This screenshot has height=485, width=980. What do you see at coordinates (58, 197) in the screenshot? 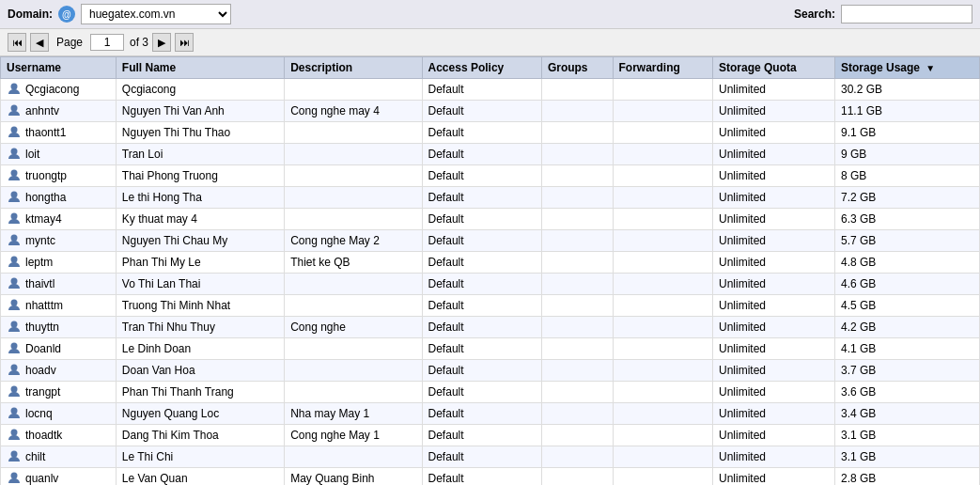
I see `cell-username: hongtha` at bounding box center [58, 197].